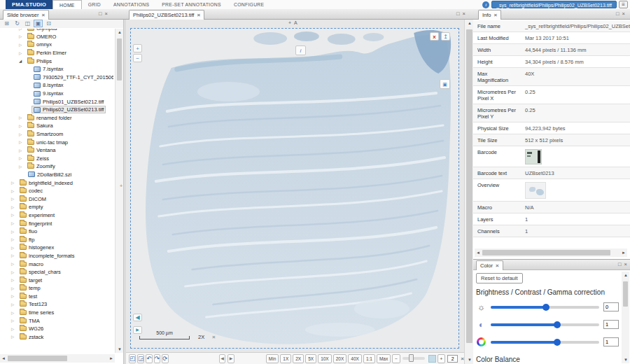  Describe the element at coordinates (490, 265) in the screenshot. I see `tab-color: Color ×` at that location.